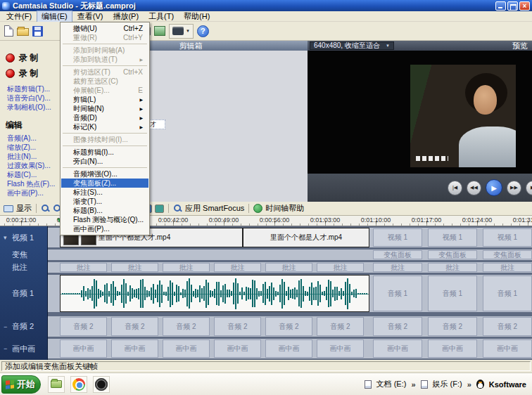 Image resolution: width=532 pixels, height=395 pixels. I want to click on tray-drive-documents: 文档 (E:), so click(391, 384).